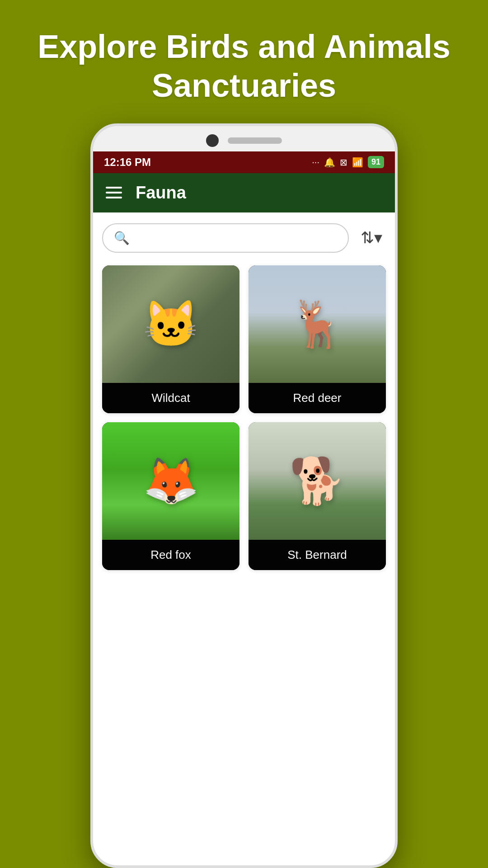 The height and width of the screenshot is (868, 488). What do you see at coordinates (244, 66) in the screenshot?
I see `page-title: Explore Birds and Animals Sanctuaries` at bounding box center [244, 66].